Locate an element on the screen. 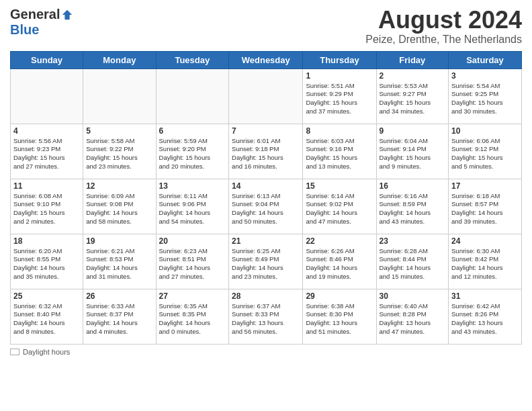  calendar-cell: 14Sunrise: 6:13 AM Sunset: 9:04 PM Dayli… is located at coordinates (266, 206).